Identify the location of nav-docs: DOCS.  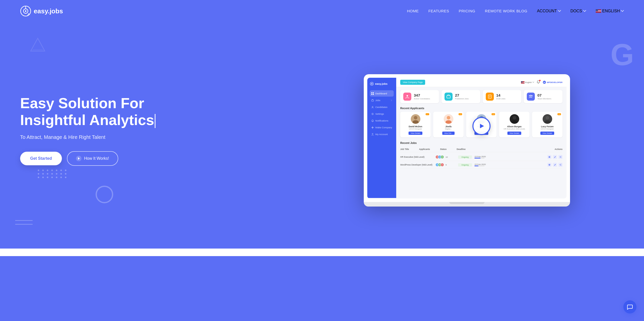
(578, 11).